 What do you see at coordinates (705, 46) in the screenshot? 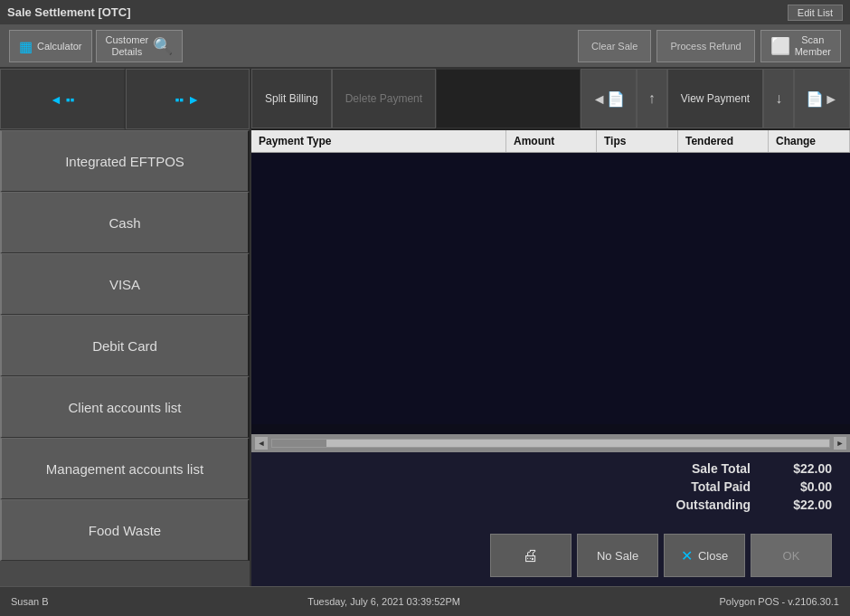
I see `process-refund-button: Process Refund` at bounding box center [705, 46].